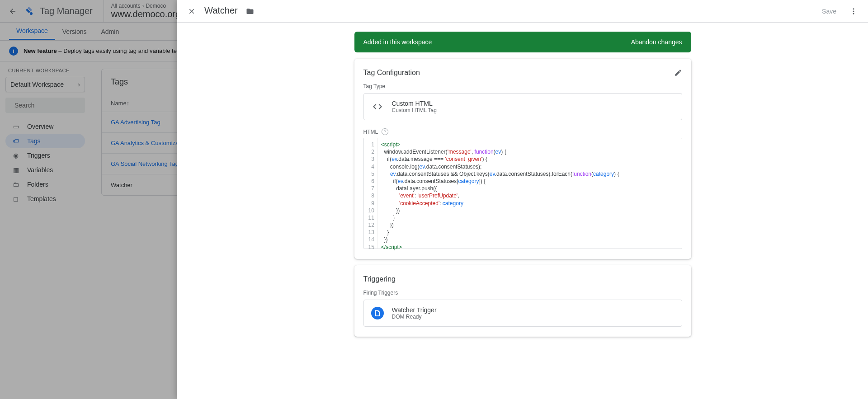 The image size is (868, 399). Describe the element at coordinates (523, 86) in the screenshot. I see `tag-type-label: Tag Type` at that location.